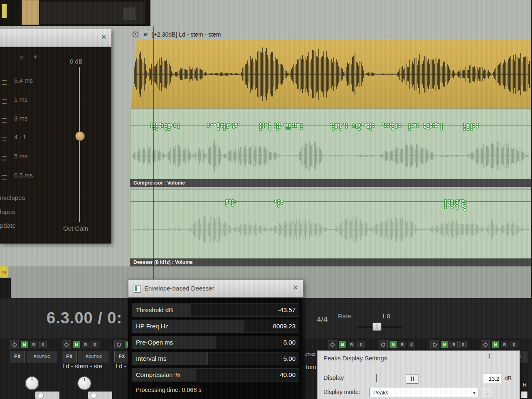  I want to click on param-slider-threshold: Threshold dB -43.57, so click(216, 310).